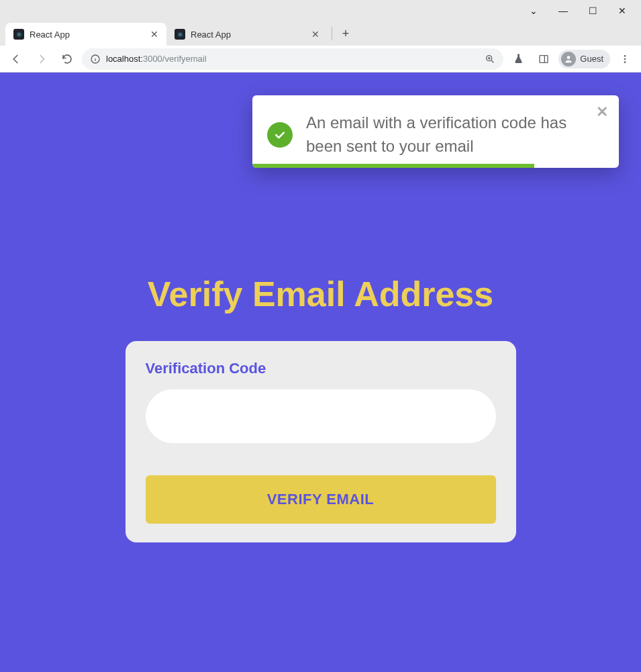  Describe the element at coordinates (321, 294) in the screenshot. I see `page-title: Verify Email Address` at that location.